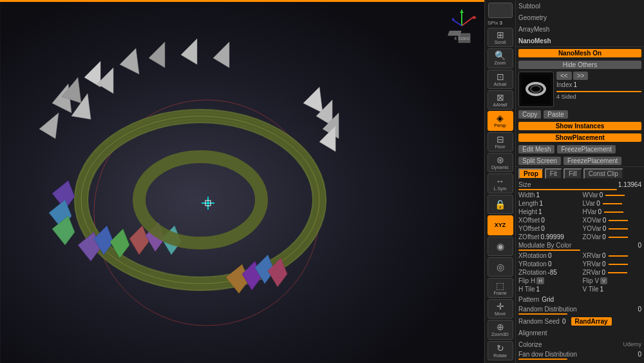  I want to click on copy-button: Copy, so click(529, 115).